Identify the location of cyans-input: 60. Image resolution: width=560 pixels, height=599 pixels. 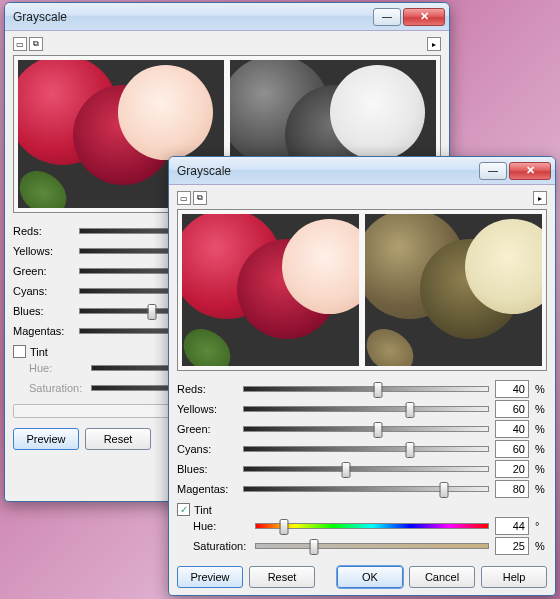
(512, 449).